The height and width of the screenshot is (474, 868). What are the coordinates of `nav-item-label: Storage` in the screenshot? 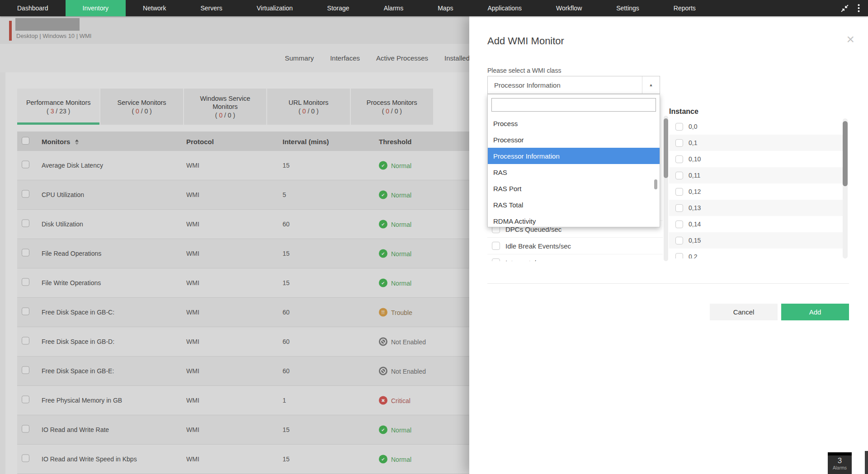 It's located at (338, 8).